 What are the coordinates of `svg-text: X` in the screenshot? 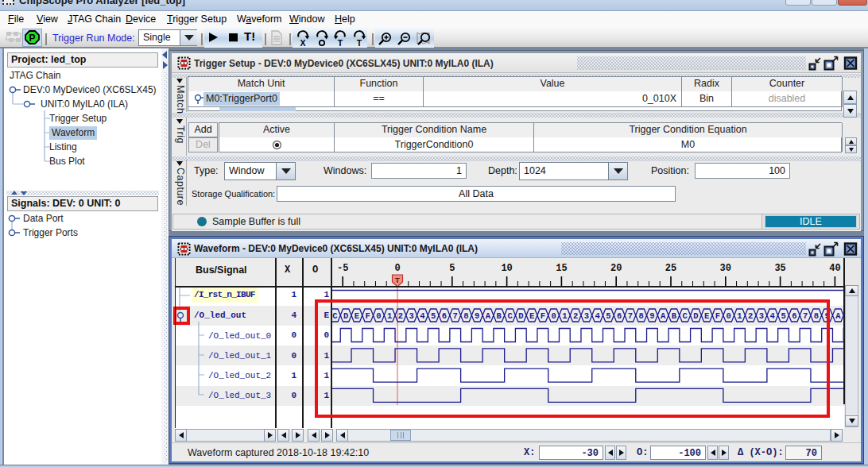 It's located at (302, 43).